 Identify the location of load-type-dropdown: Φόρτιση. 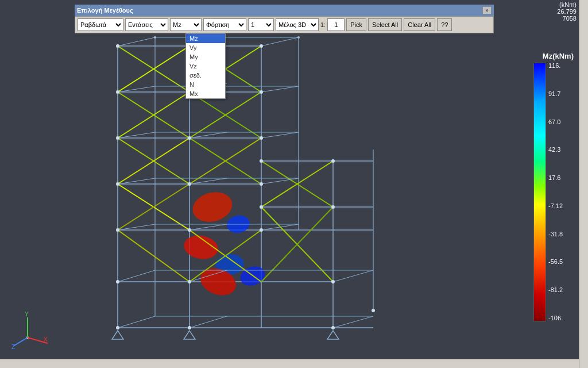
(225, 25).